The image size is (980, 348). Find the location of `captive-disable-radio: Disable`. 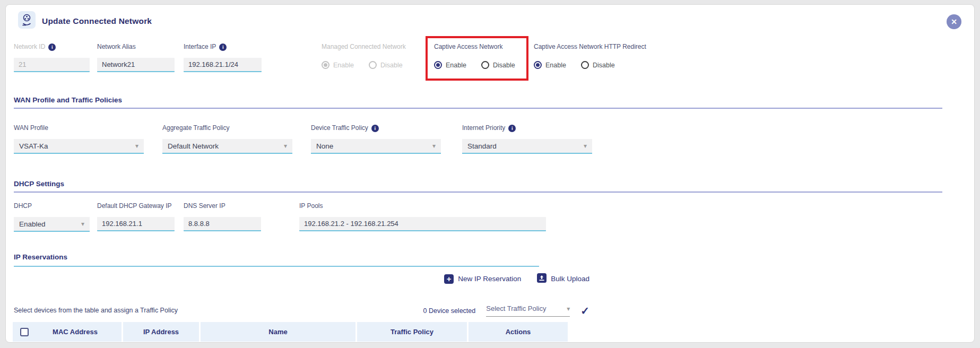

captive-disable-radio: Disable is located at coordinates (498, 65).